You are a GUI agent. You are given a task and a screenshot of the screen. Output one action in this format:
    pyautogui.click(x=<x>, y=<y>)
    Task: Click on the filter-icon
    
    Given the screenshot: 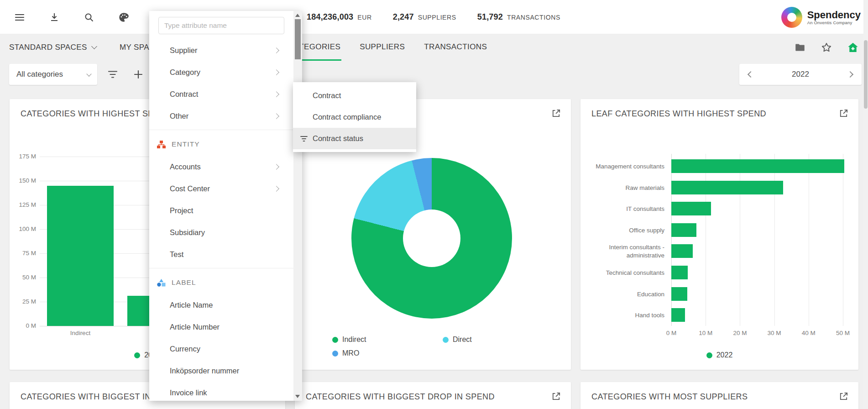 What is the action you would take?
    pyautogui.click(x=304, y=139)
    